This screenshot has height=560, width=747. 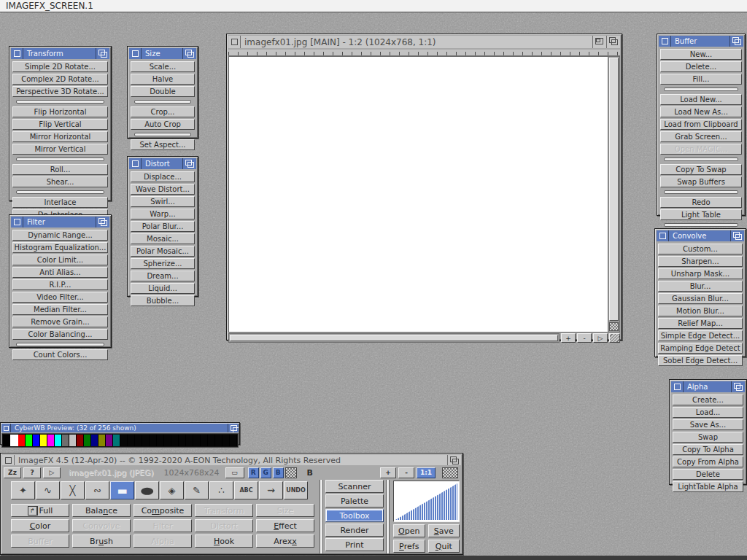 What do you see at coordinates (700, 286) in the screenshot?
I see `convolve-button: Blur...` at bounding box center [700, 286].